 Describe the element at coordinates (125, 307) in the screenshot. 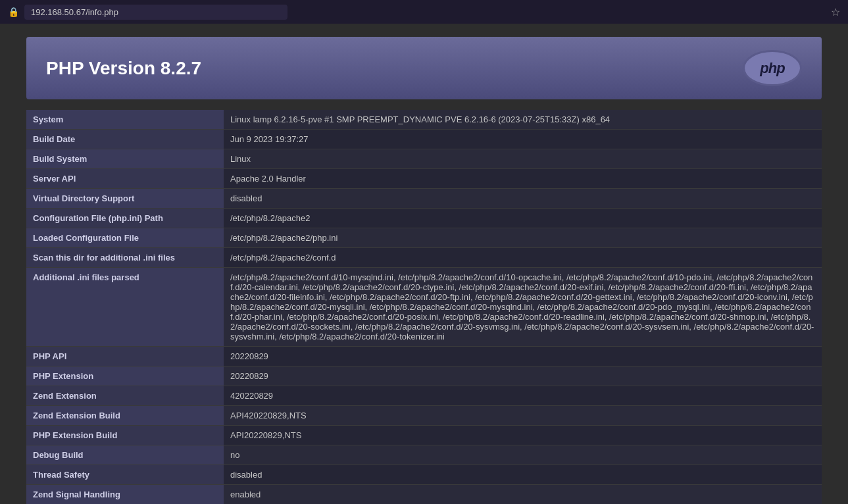

I see `row-label: Additional .ini files parsed` at that location.